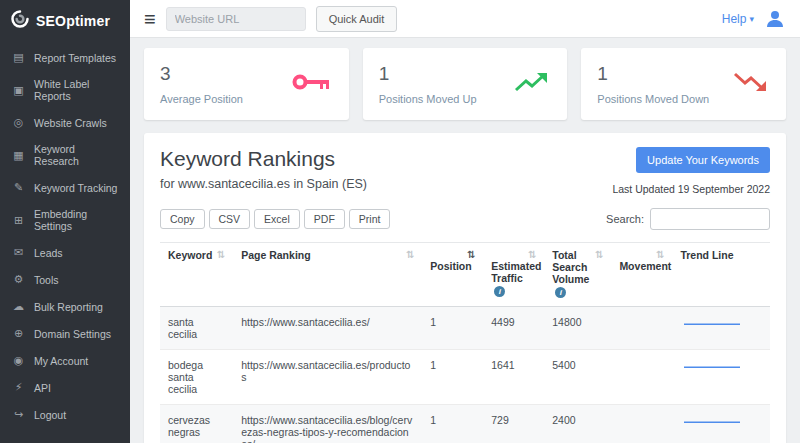  Describe the element at coordinates (450, 266) in the screenshot. I see `column-label: Position` at that location.